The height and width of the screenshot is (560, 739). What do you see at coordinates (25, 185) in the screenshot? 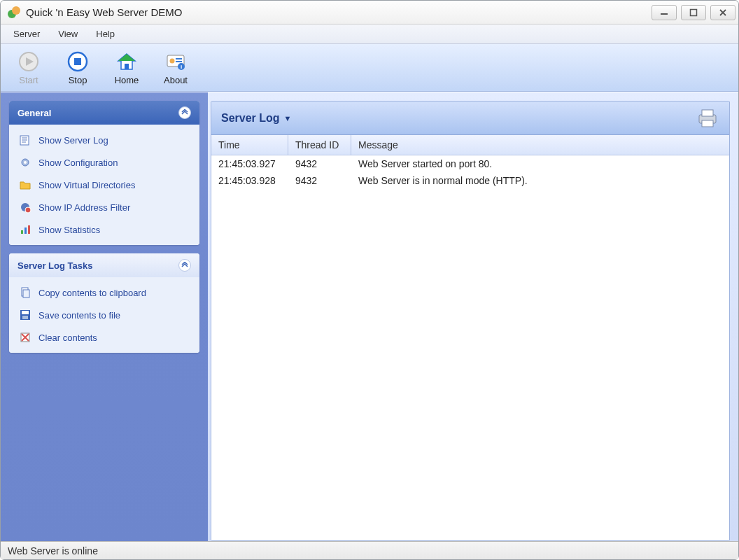
I see `folder-icon` at bounding box center [25, 185].